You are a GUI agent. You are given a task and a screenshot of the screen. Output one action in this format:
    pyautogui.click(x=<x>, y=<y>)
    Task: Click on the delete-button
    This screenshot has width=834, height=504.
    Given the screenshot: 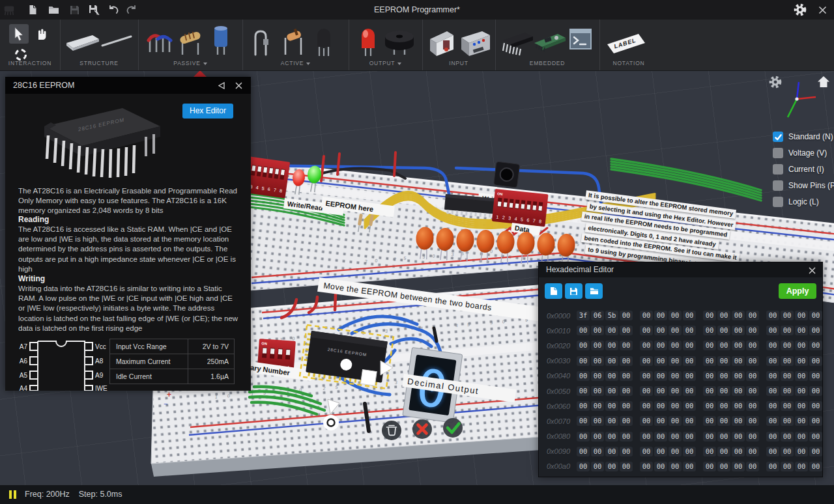 What is the action you would take?
    pyautogui.click(x=392, y=430)
    